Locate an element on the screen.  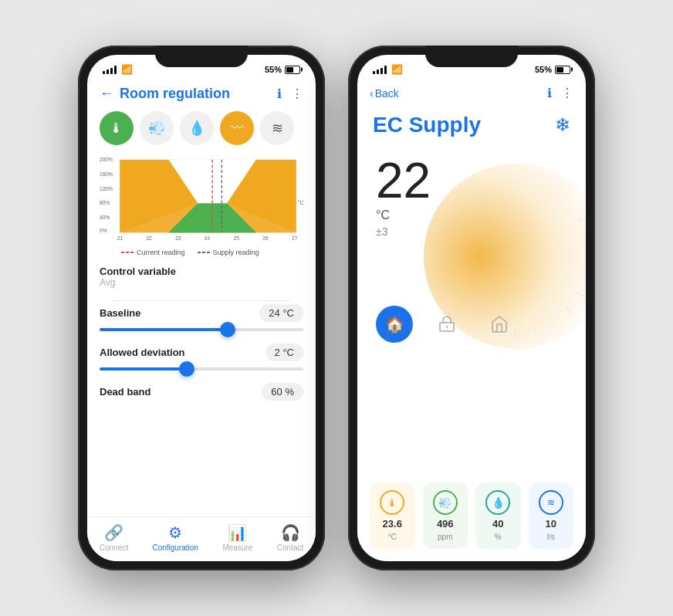
temperature-value: 22 is located at coordinates (472, 181).